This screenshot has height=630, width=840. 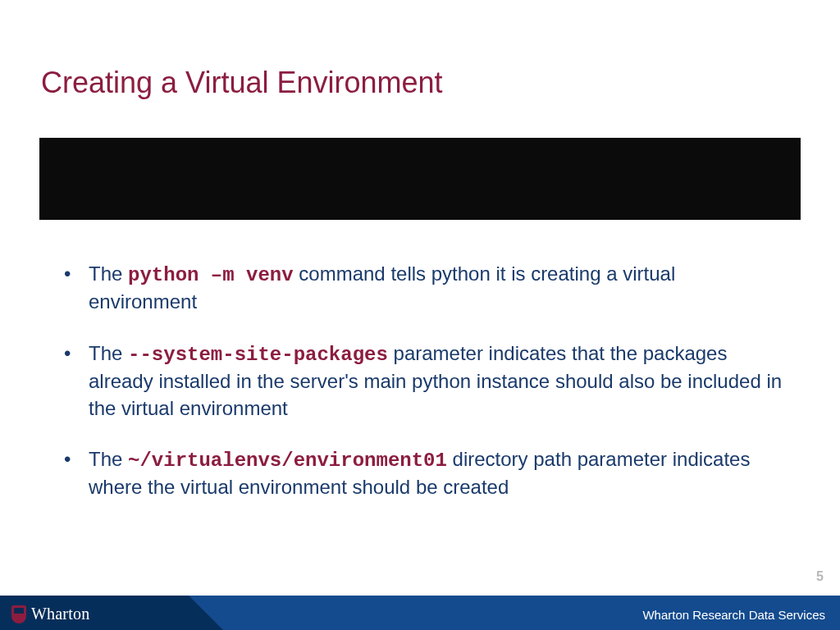 I want to click on inline-code: python –m venv, so click(x=211, y=276).